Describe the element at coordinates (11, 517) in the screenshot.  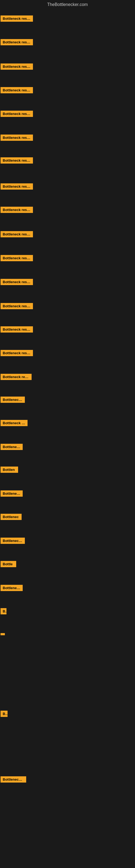
I see `bottleneck-badge: Bottlenec` at that location.